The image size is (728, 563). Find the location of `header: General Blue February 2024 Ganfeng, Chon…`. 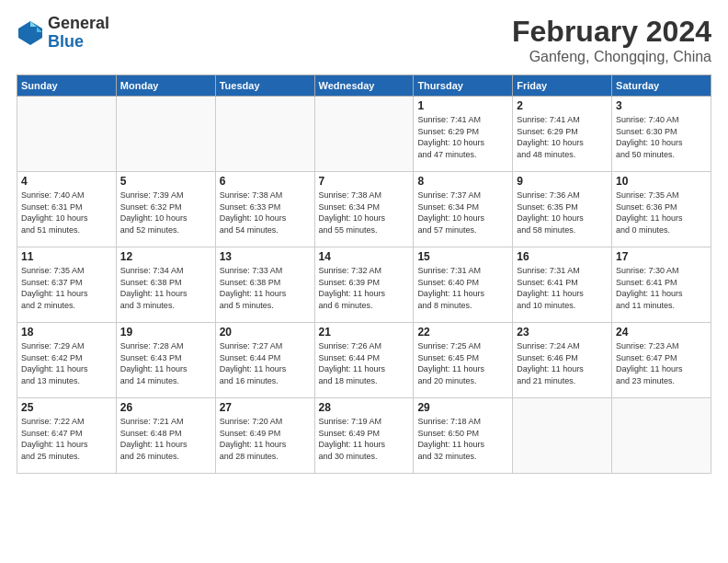

header: General Blue February 2024 Ganfeng, Chon… is located at coordinates (364, 40).